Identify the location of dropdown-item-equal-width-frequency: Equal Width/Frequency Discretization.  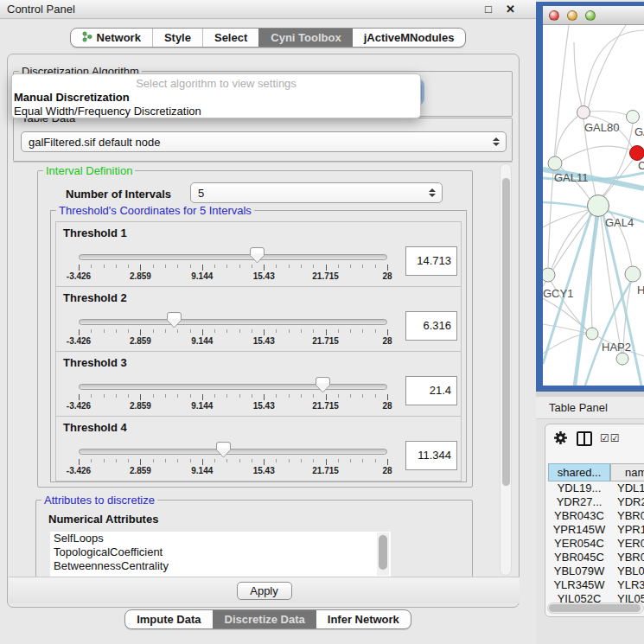
(107, 111).